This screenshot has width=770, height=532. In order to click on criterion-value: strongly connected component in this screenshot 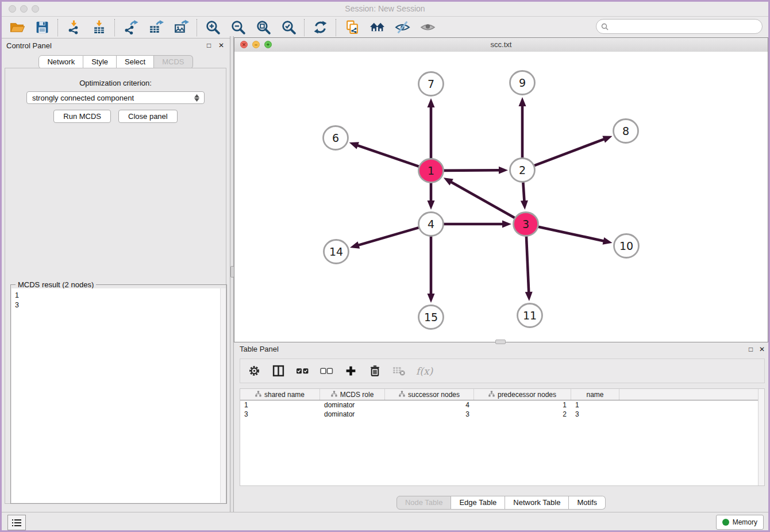, I will do `click(109, 98)`.